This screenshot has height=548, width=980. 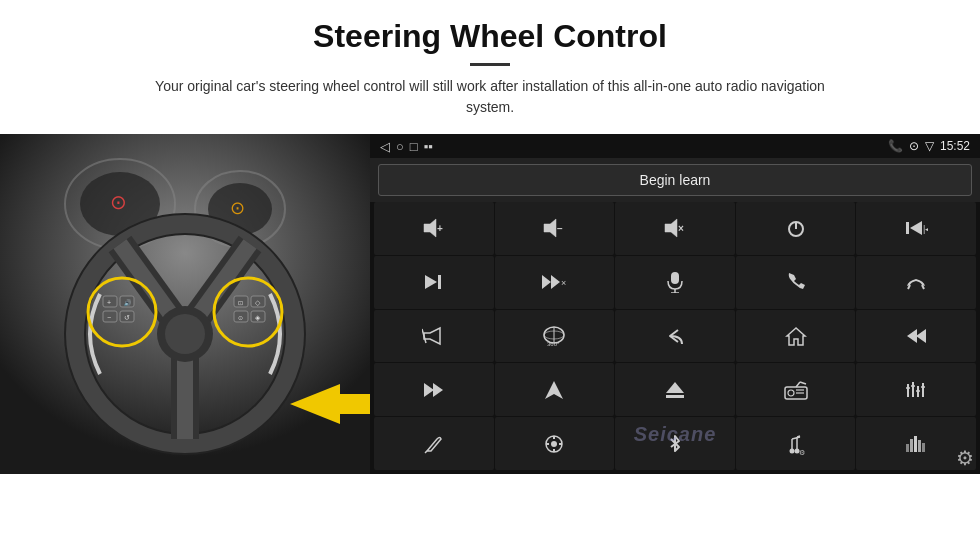 What do you see at coordinates (555, 444) in the screenshot?
I see `settings-dial-btn` at bounding box center [555, 444].